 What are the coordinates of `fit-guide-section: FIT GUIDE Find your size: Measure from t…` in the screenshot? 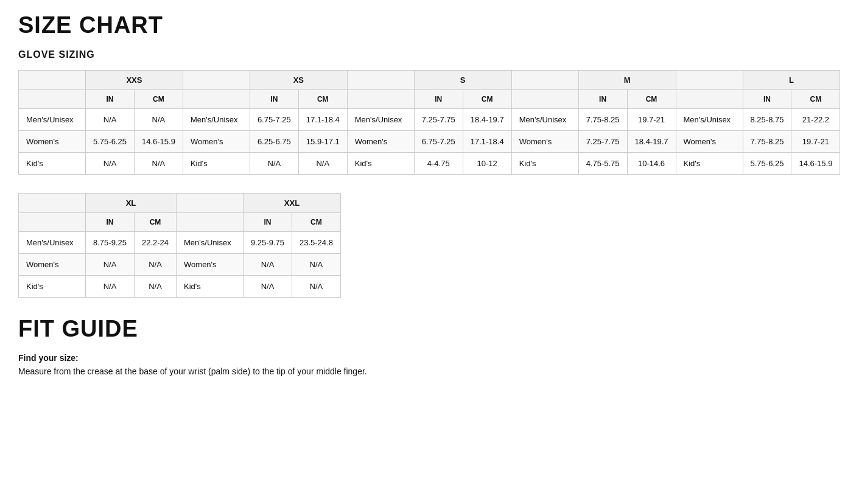 It's located at (430, 347).